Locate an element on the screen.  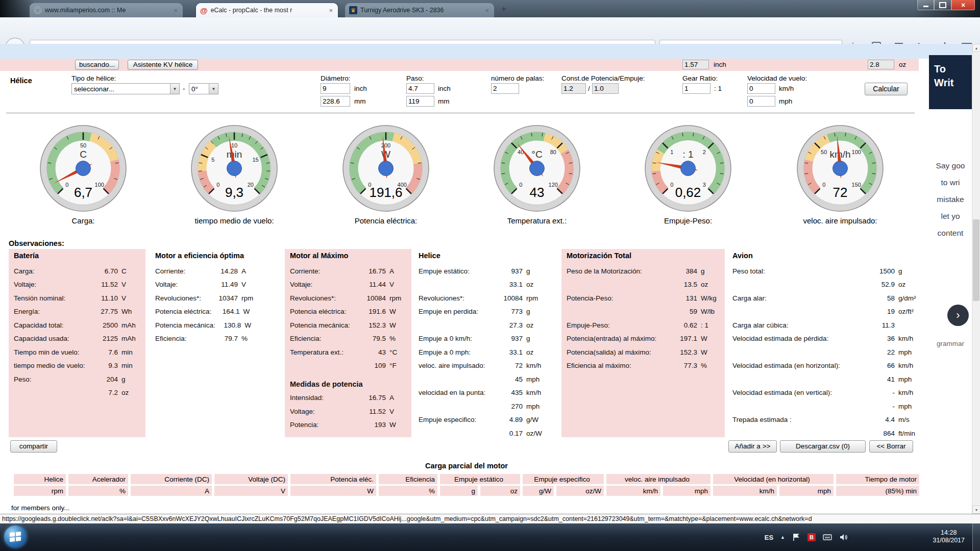
page-scrollbar: ▲ ▼ is located at coordinates (976, 279).